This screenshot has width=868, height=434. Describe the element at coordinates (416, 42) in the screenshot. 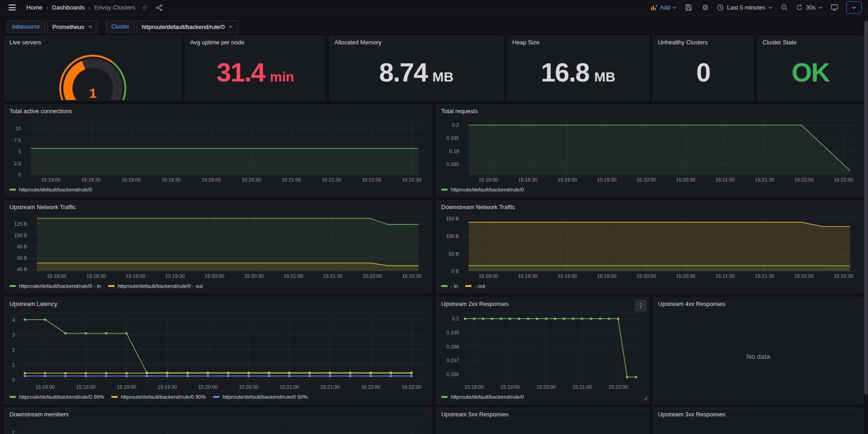

I see `panel-title: Allocated Memory` at that location.